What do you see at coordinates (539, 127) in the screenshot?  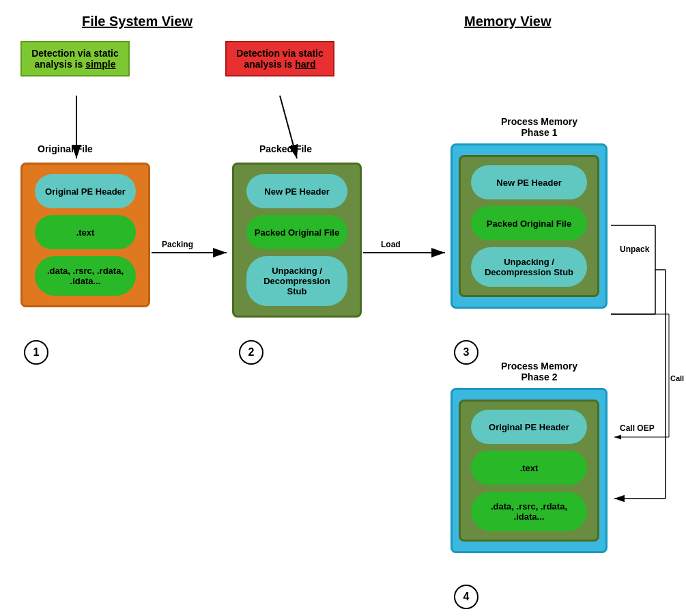 I see `block3-label: Process MemoryPhase 1` at bounding box center [539, 127].